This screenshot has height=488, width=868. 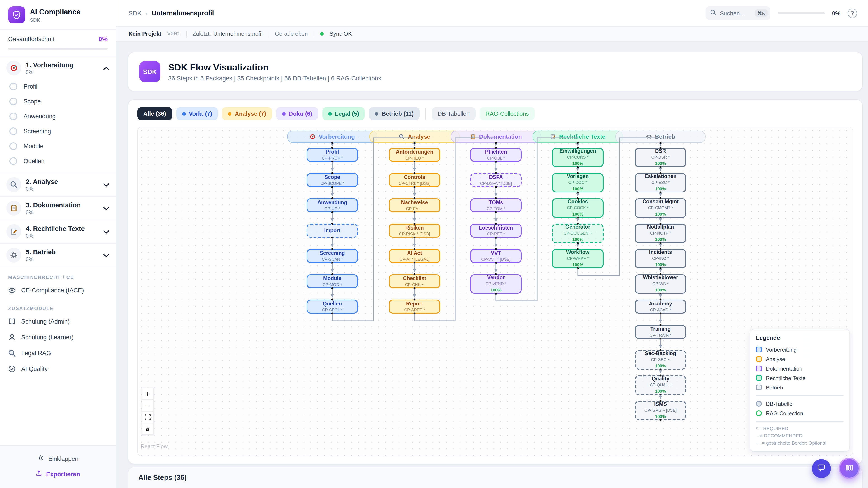 I want to click on legend-title: Legende, so click(x=800, y=338).